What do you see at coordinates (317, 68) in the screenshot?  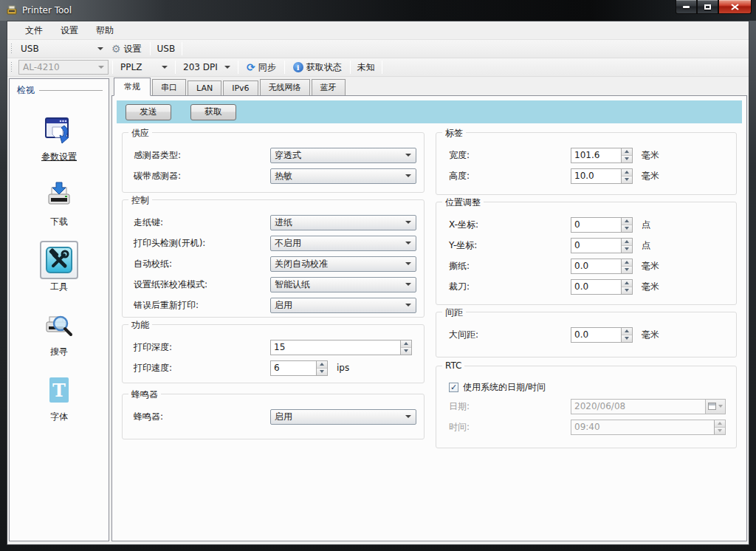 I see `get-status-button: i 获取状态` at bounding box center [317, 68].